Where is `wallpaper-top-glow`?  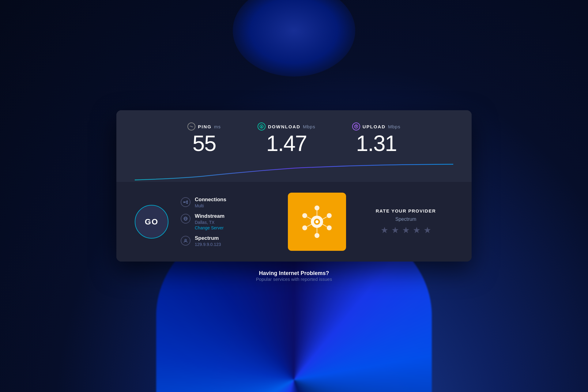
wallpaper-top-glow is located at coordinates (294, 38).